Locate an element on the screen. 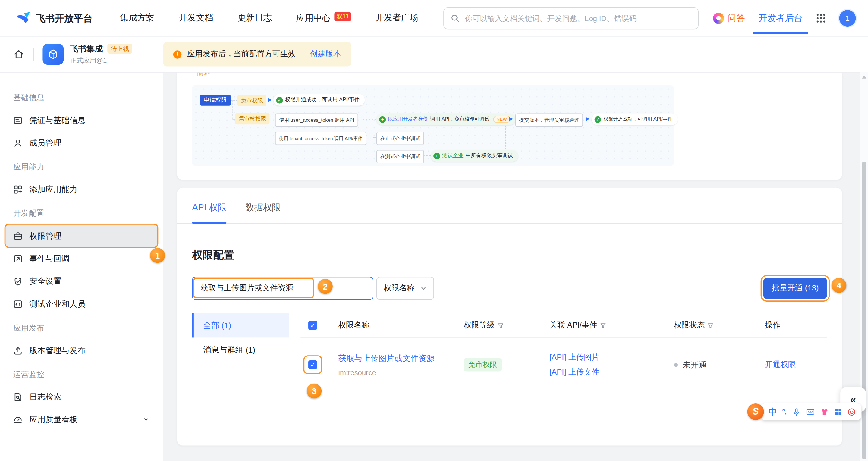 Image resolution: width=868 pixels, height=461 pixels. category-all: 全部 (1) is located at coordinates (241, 326).